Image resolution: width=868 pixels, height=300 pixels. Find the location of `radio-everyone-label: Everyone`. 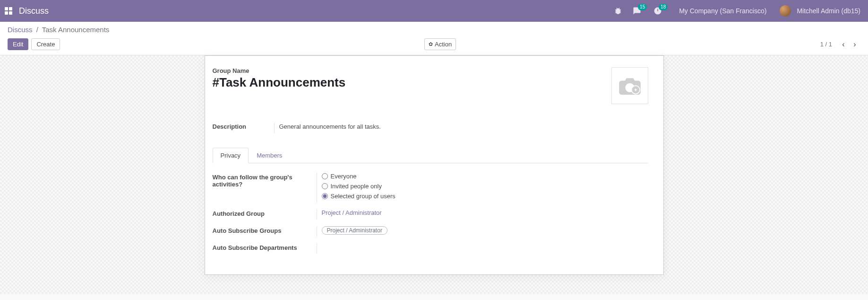

radio-everyone-label: Everyone is located at coordinates (344, 176).